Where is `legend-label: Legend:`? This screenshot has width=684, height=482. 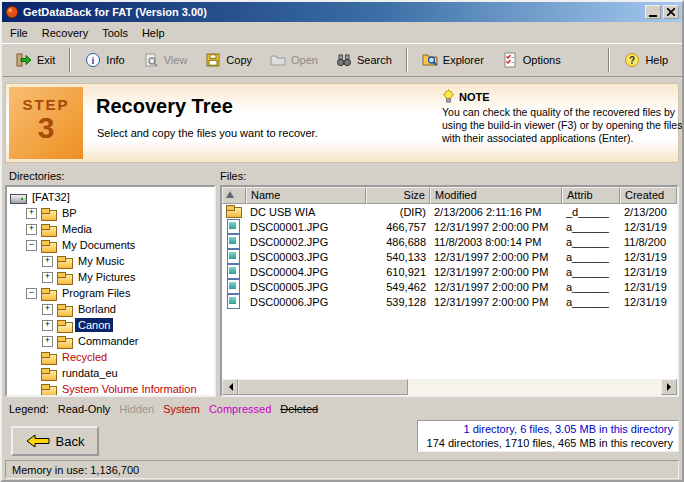 legend-label: Legend: is located at coordinates (29, 409).